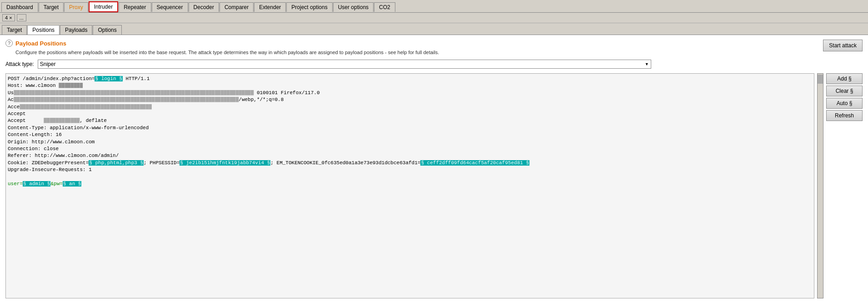 The width and height of the screenshot is (868, 303). I want to click on sub-bar: 4 × ..., so click(434, 18).